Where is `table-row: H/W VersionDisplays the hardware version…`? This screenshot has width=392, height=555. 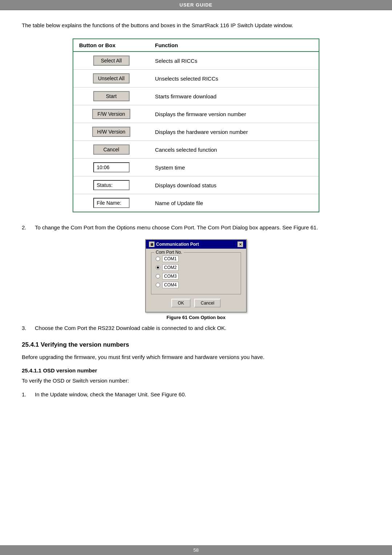 table-row: H/W VersionDisplays the hardware version… is located at coordinates (196, 132).